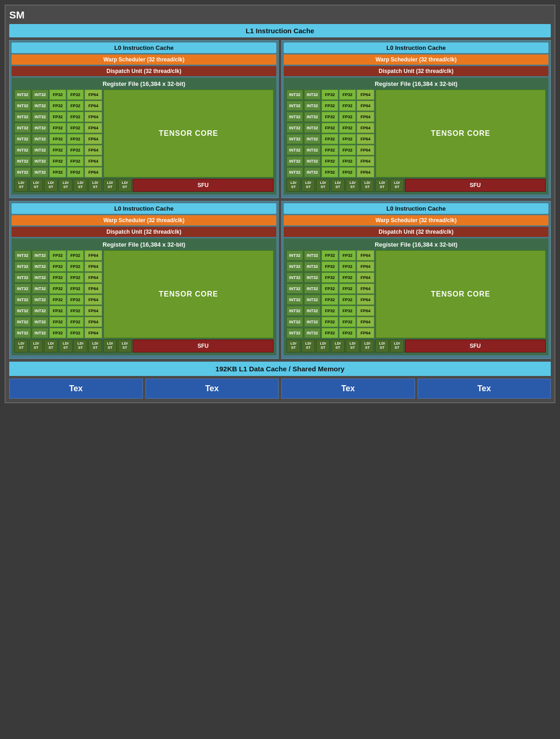 The width and height of the screenshot is (560, 739). I want to click on sm-title: SM, so click(280, 15).